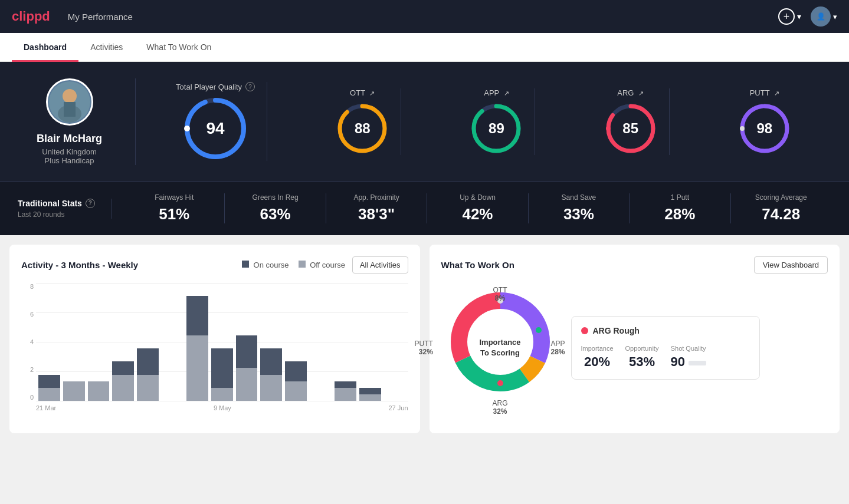  I want to click on trad-stats-info-icon: ?, so click(90, 203).